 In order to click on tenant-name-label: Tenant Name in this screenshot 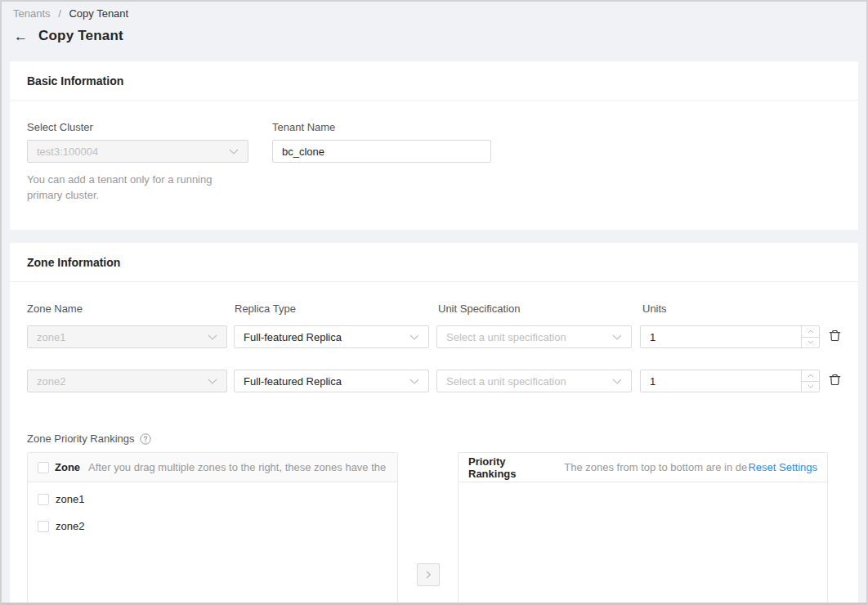, I will do `click(382, 128)`.